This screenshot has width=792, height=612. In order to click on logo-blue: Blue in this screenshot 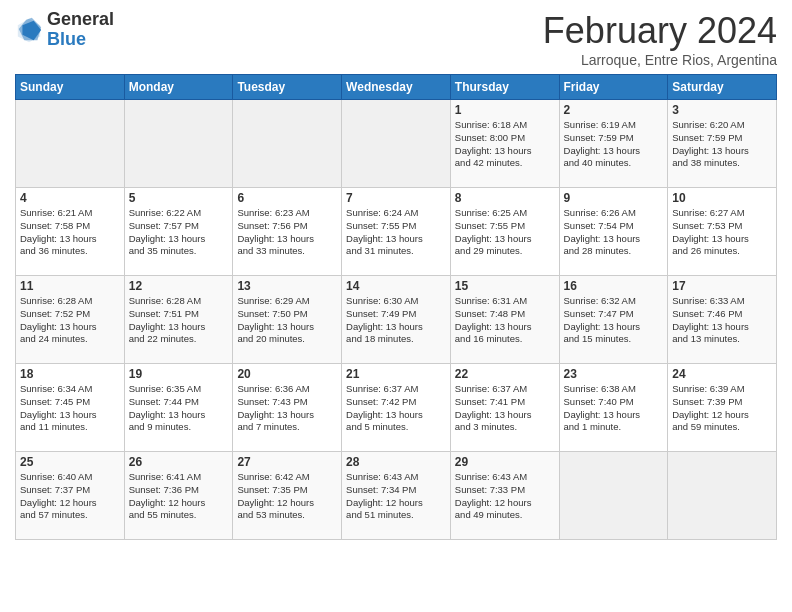, I will do `click(66, 39)`.